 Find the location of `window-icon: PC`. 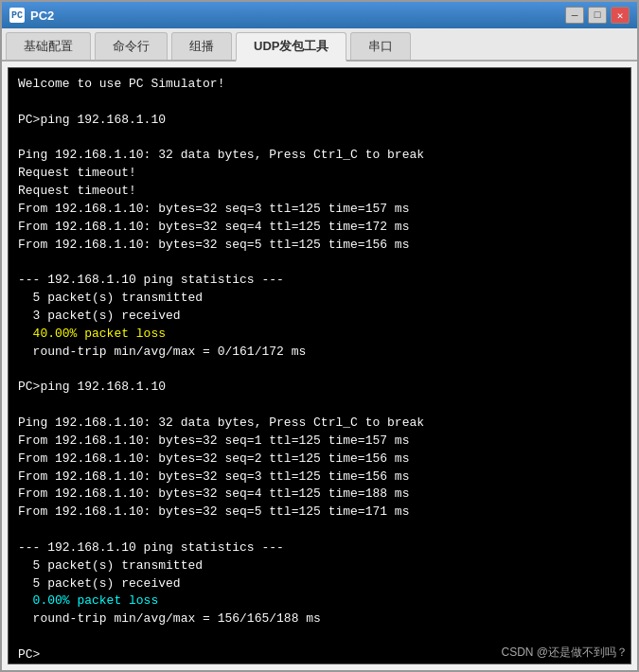

window-icon: PC is located at coordinates (17, 15).